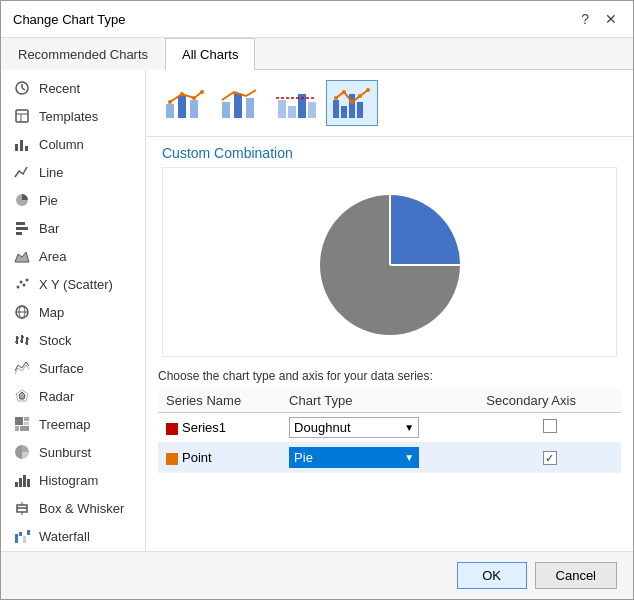 The height and width of the screenshot is (600, 634). Describe the element at coordinates (76, 284) in the screenshot. I see `sidebar-label-xy: X Y (Scatter)` at that location.